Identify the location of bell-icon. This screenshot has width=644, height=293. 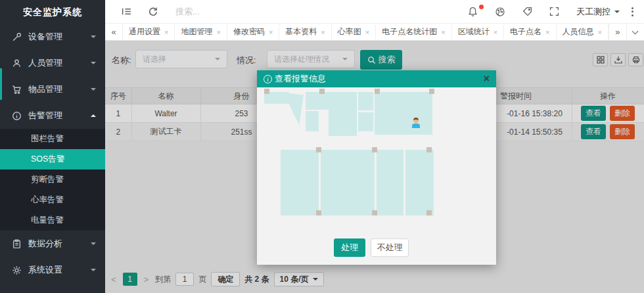
(473, 12).